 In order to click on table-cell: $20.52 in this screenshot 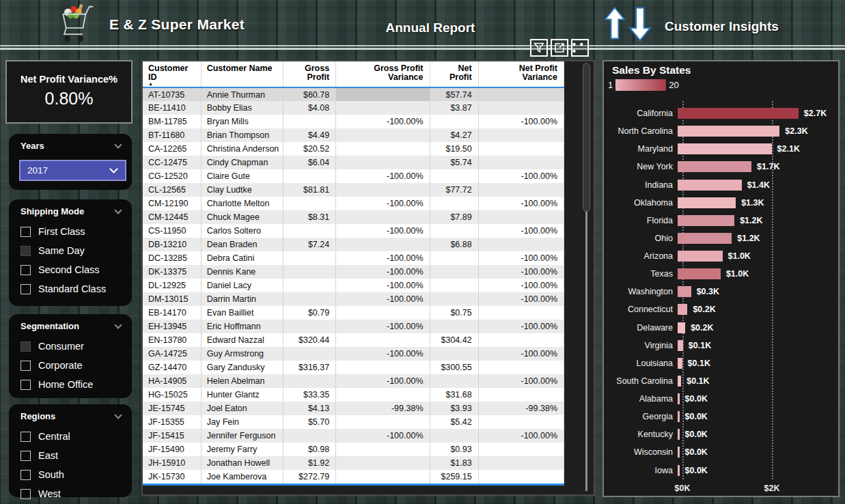, I will do `click(309, 149)`.